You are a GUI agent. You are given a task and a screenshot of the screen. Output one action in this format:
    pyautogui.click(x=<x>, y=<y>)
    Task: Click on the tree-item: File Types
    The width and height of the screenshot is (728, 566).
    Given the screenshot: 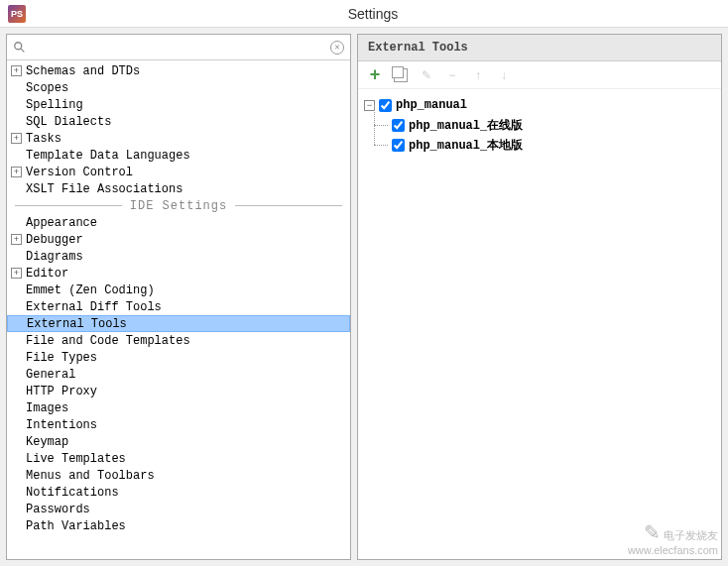 What is the action you would take?
    pyautogui.click(x=179, y=357)
    